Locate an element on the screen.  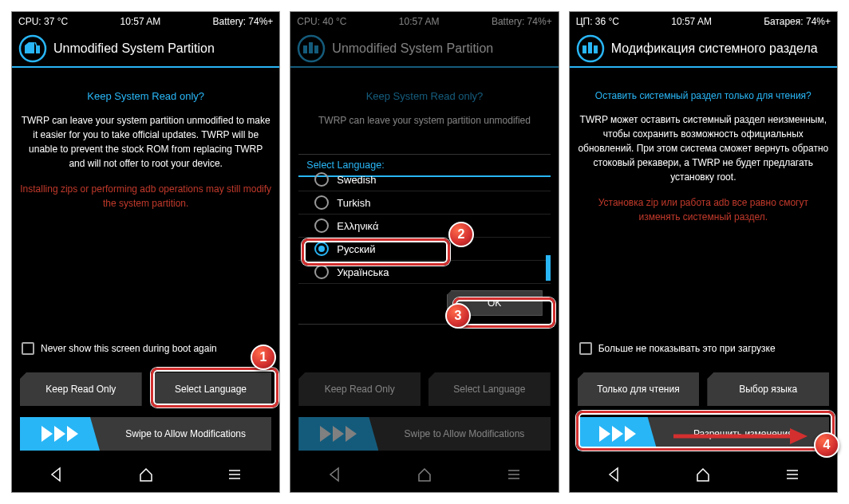
button-row: Keep Read Only Select Language is located at coordinates (145, 389).